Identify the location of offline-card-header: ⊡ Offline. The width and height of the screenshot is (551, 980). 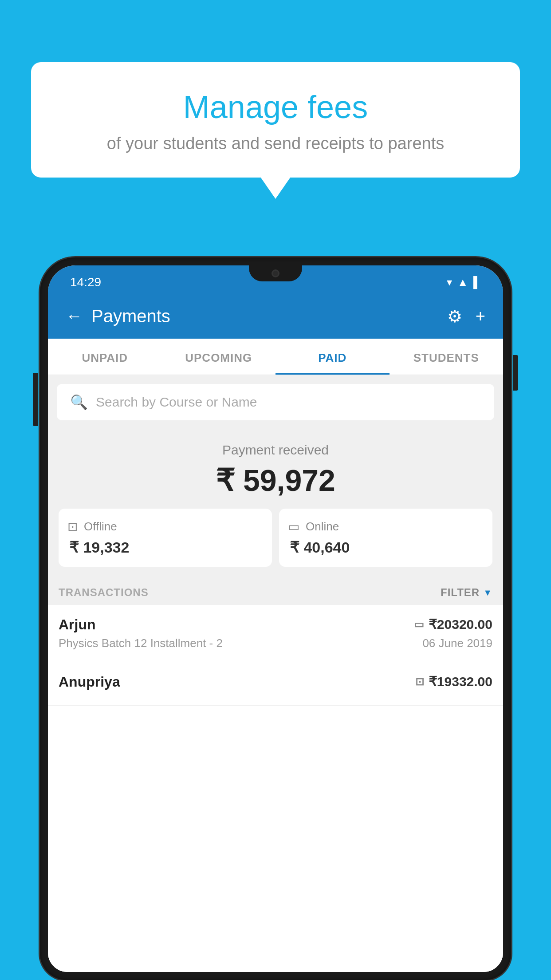
(165, 526).